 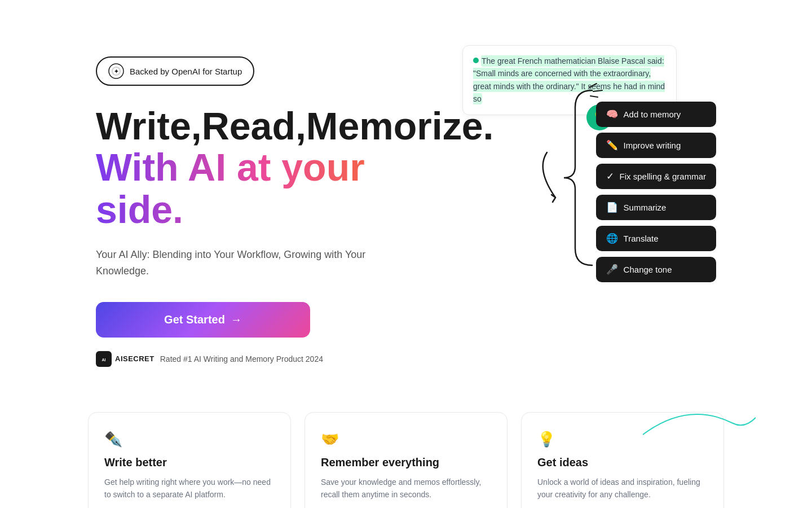 I want to click on hero-subtitle: Your AI Ally: Blending into Your Workflo…, so click(x=231, y=263).